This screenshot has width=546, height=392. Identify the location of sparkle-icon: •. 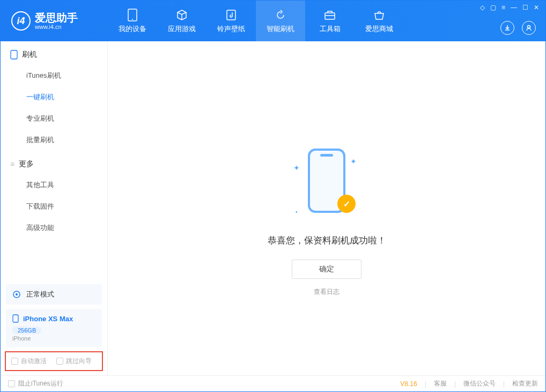
(297, 212).